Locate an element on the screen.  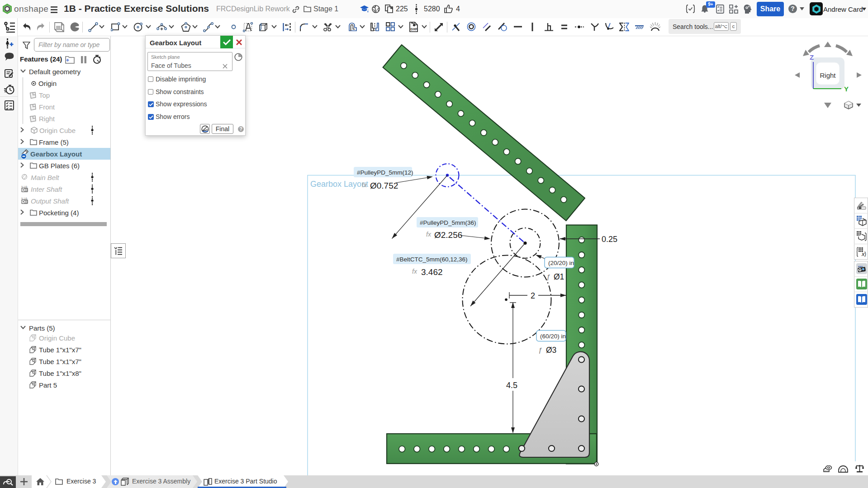
svg-text: Ø3 is located at coordinates (551, 350).